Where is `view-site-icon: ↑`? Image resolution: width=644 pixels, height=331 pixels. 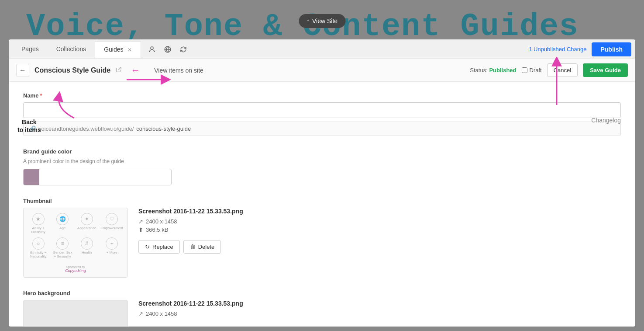 view-site-icon: ↑ is located at coordinates (308, 21).